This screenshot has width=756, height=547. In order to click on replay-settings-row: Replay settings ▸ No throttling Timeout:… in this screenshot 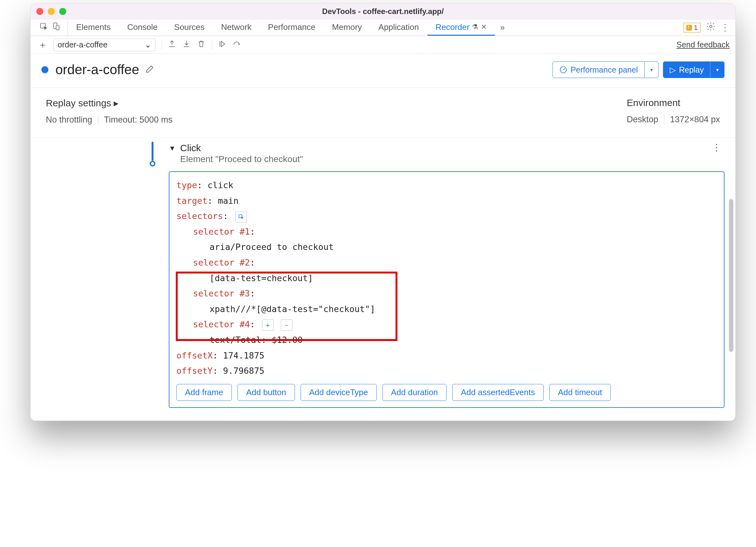, I will do `click(383, 113)`.